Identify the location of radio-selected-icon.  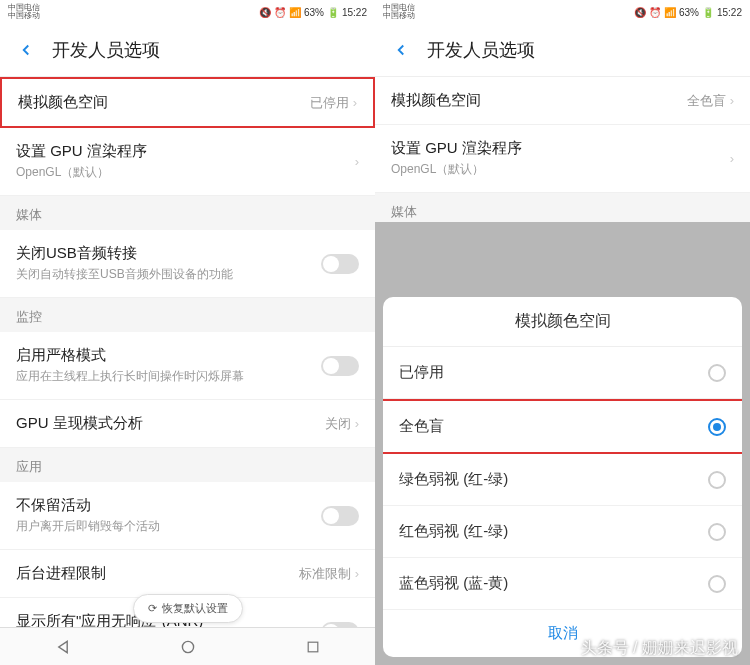
(717, 427).